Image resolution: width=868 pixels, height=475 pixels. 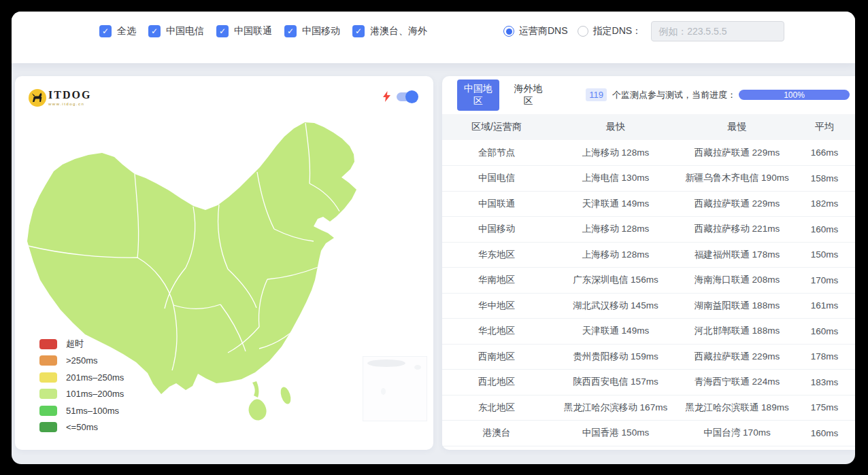 What do you see at coordinates (649, 332) in the screenshot?
I see `table-row: 华北地区 天津联通 149ms 河北邯郸联通 188ms 160ms` at bounding box center [649, 332].